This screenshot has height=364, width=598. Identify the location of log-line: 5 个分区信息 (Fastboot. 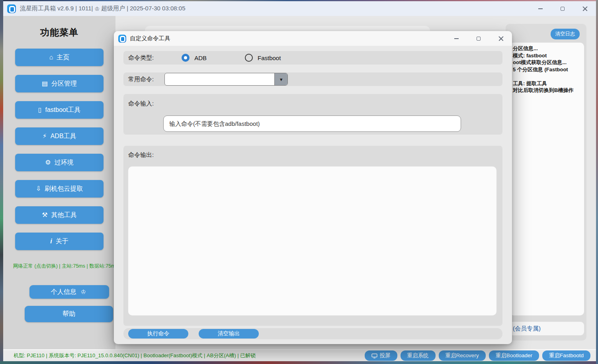
(548, 70).